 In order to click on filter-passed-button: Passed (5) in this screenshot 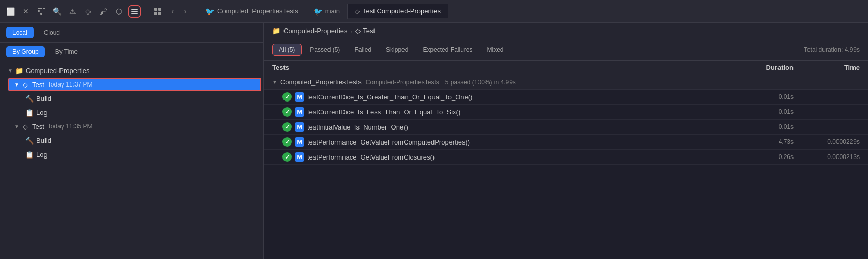, I will do `click(325, 50)`.